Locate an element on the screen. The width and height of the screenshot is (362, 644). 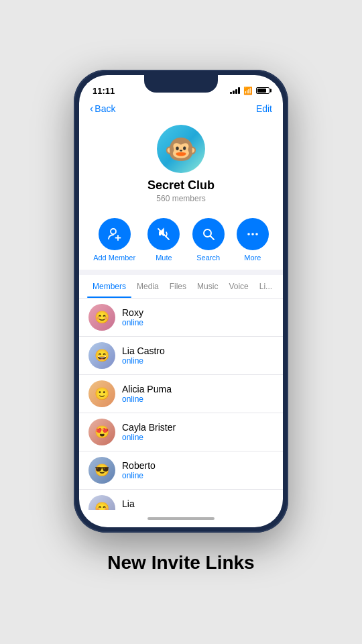
avatar: 🙂 is located at coordinates (102, 394).